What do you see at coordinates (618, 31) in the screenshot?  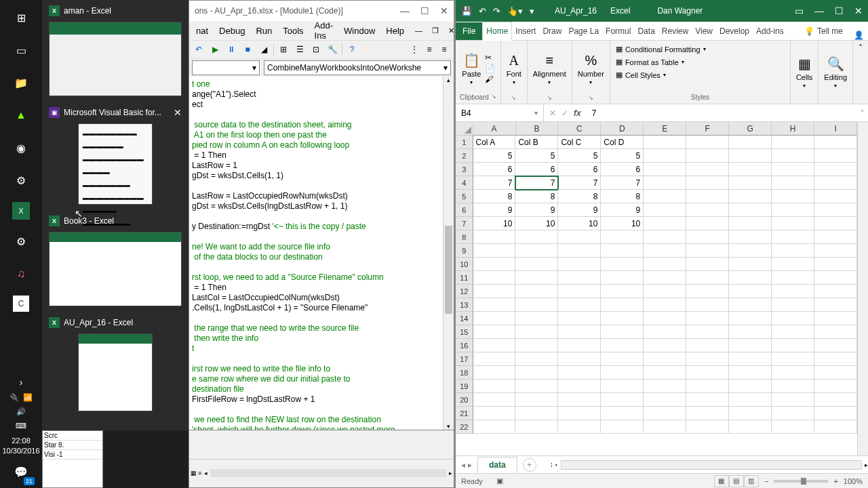 I see `tab-formulas: Formul` at bounding box center [618, 31].